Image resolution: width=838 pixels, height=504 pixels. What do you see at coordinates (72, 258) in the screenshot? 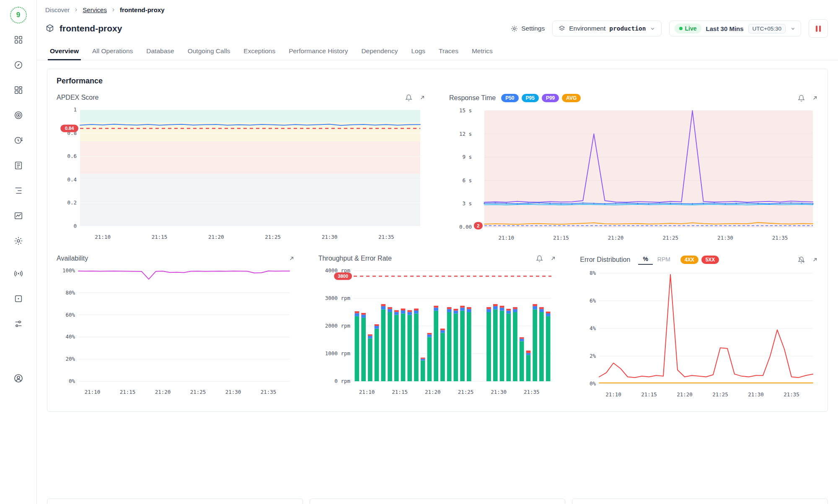
I see `availability-title: Availability` at bounding box center [72, 258].